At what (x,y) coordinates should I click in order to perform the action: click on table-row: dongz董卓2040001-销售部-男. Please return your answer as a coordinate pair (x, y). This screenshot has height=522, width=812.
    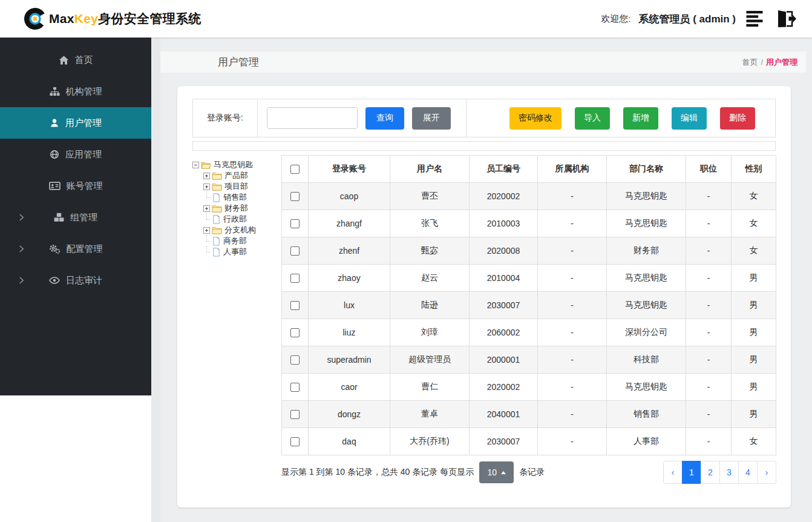
    Looking at the image, I should click on (529, 414).